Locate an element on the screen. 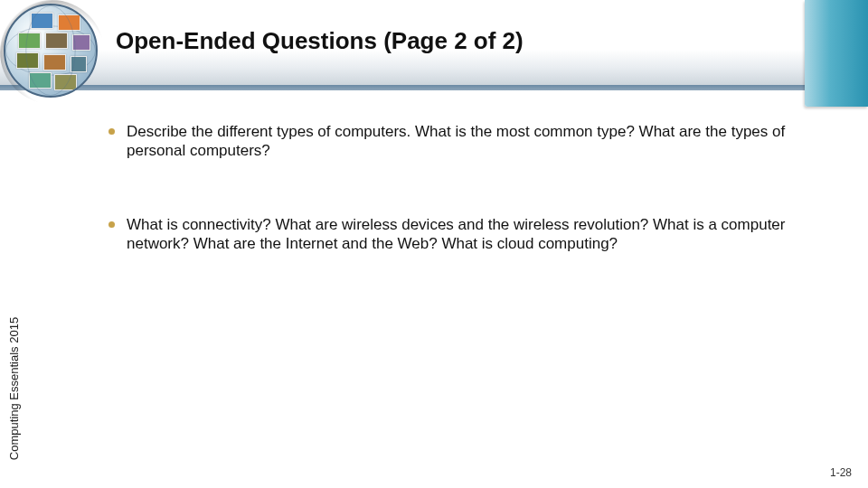 The image size is (868, 488). right-ribbon is located at coordinates (836, 53).